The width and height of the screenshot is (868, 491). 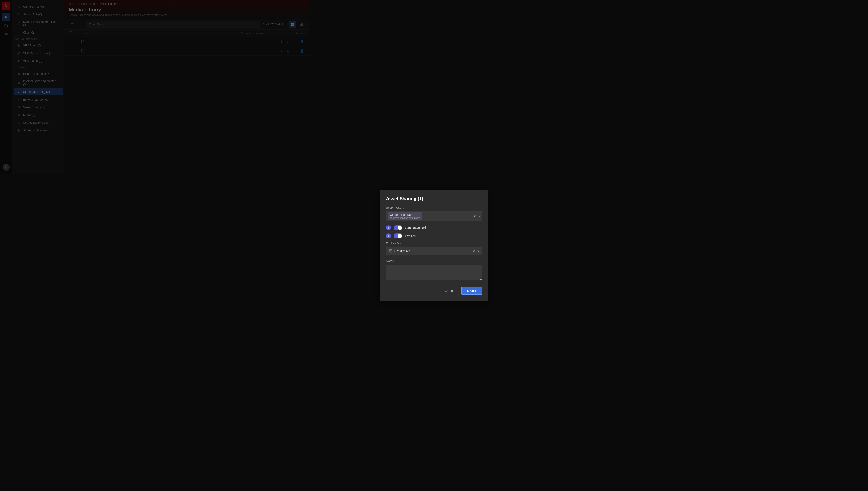 What do you see at coordinates (154, 87) in the screenshot?
I see `modal-overlay: Asset Sharing (1) Search Users Content H…` at bounding box center [154, 87].